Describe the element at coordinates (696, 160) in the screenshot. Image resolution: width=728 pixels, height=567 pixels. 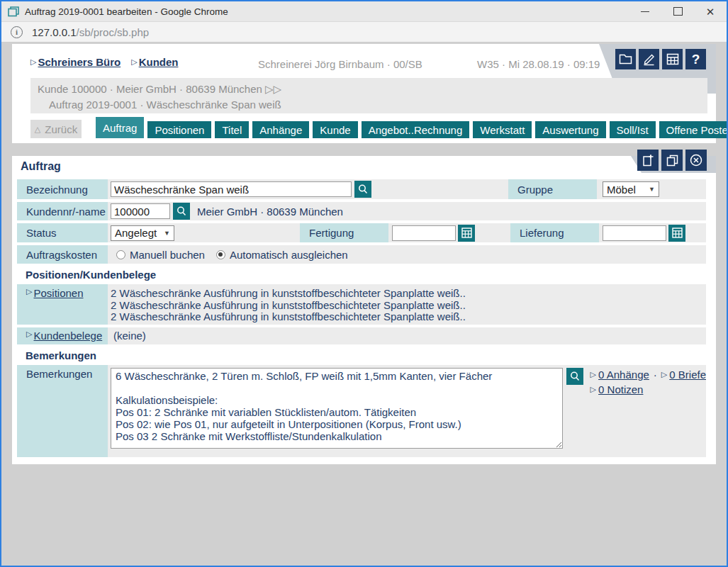
I see `delete-record-button` at that location.